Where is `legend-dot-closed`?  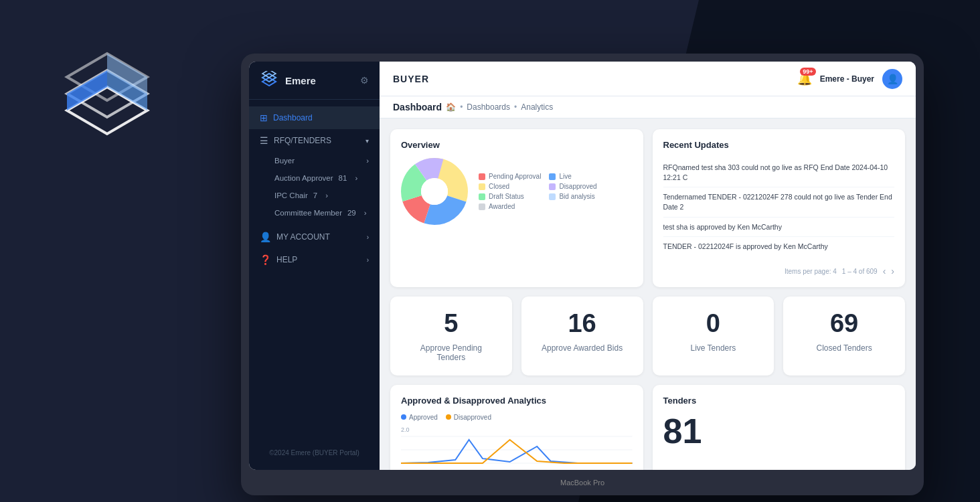
legend-dot-closed is located at coordinates (482, 187).